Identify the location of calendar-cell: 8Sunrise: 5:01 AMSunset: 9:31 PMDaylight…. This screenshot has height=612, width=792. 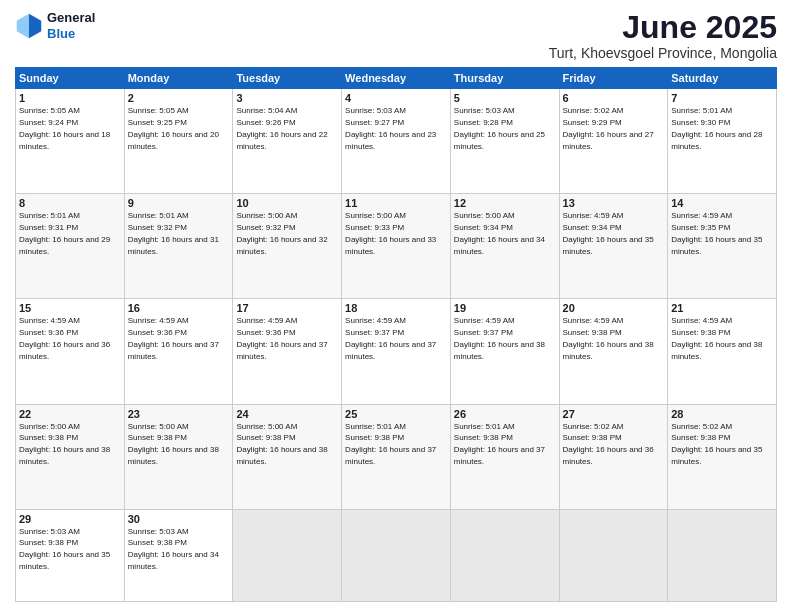
(70, 246).